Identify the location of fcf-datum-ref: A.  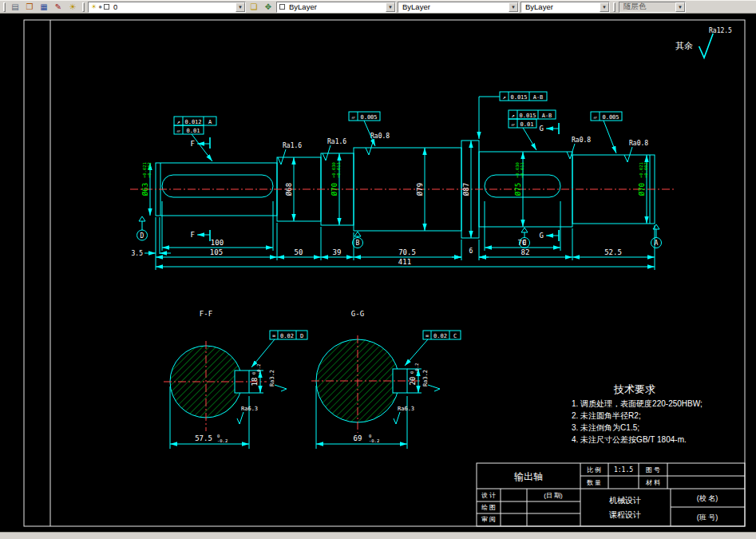
(211, 122).